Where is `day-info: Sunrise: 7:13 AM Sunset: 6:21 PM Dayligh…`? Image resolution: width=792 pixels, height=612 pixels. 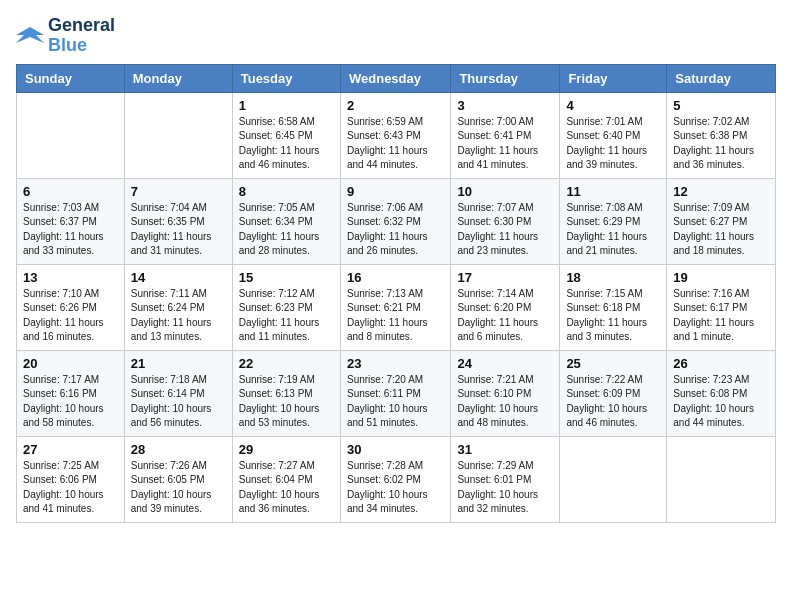 day-info: Sunrise: 7:13 AM Sunset: 6:21 PM Dayligh… is located at coordinates (396, 316).